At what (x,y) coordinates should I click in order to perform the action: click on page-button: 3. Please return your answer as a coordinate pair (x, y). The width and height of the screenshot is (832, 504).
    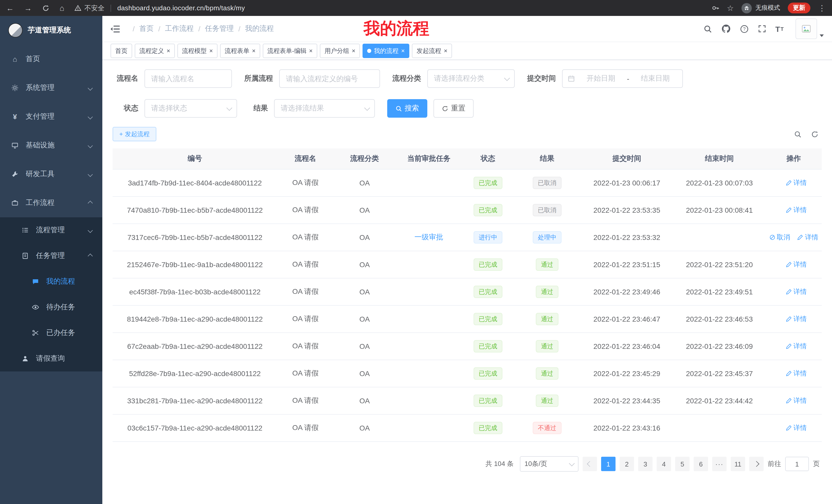
    Looking at the image, I should click on (646, 464).